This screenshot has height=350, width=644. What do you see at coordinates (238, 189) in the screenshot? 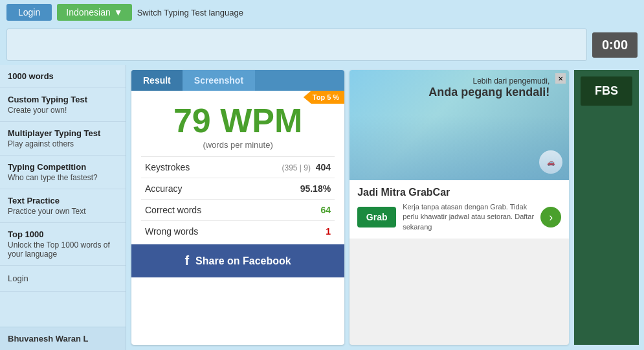
I see `table-row-accuracy: Accuracy 95.18%` at bounding box center [238, 189].